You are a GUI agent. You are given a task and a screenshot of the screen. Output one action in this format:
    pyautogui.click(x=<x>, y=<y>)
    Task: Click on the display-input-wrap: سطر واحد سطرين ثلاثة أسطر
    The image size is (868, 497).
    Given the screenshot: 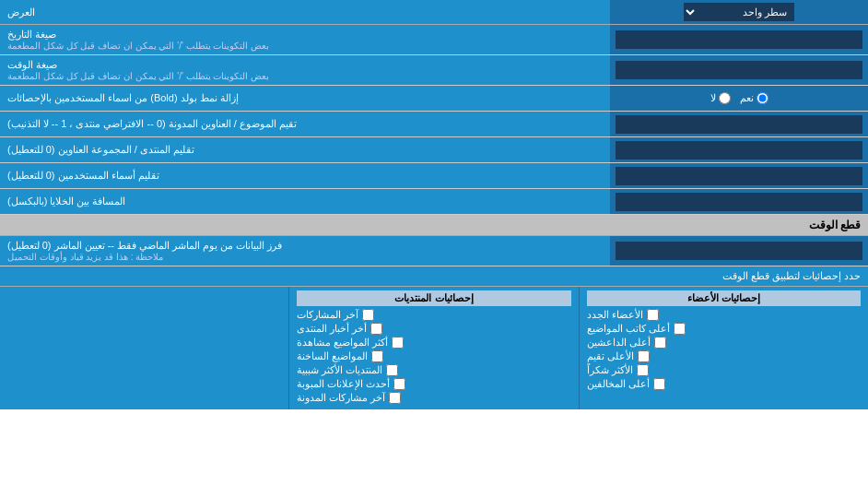 What is the action you would take?
    pyautogui.click(x=739, y=12)
    